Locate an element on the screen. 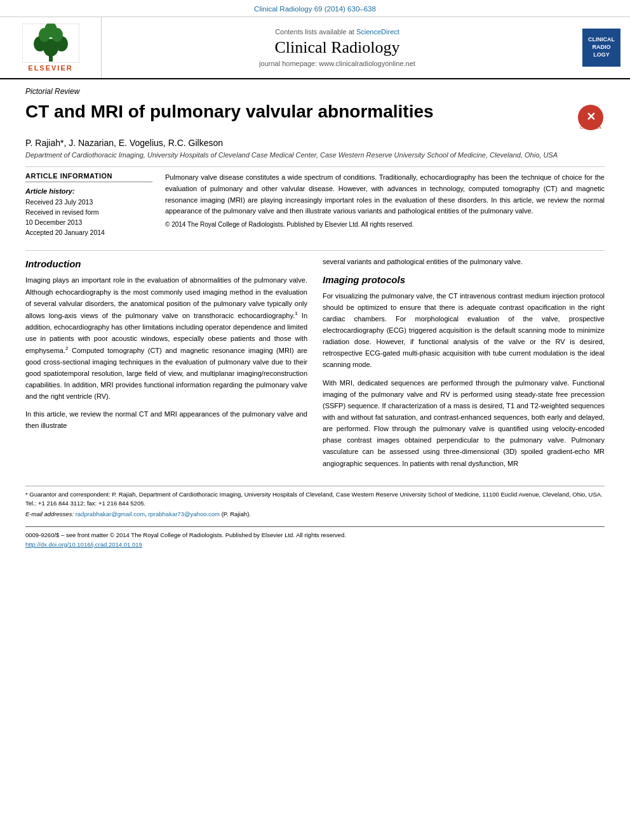 This screenshot has height=840, width=630. journal-homepage: journal homepage: www.clinicalradiologyo… is located at coordinates (337, 63).